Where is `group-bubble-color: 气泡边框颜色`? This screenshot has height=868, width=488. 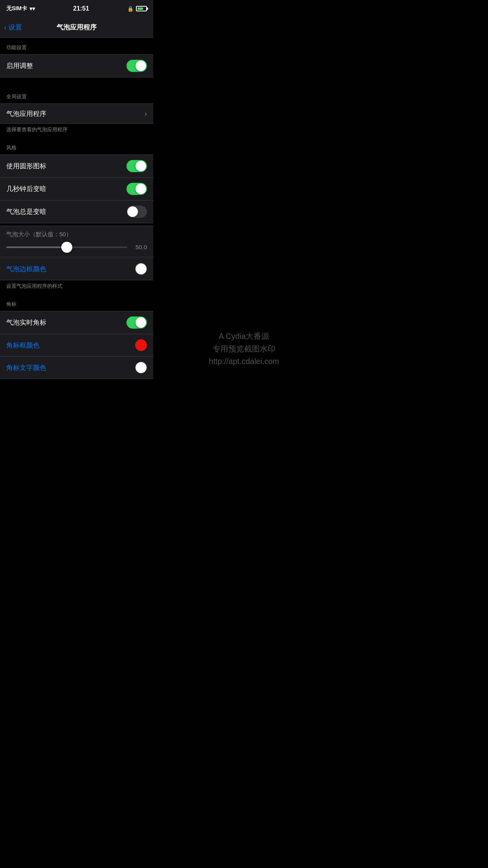 group-bubble-color: 气泡边框颜色 is located at coordinates (77, 269).